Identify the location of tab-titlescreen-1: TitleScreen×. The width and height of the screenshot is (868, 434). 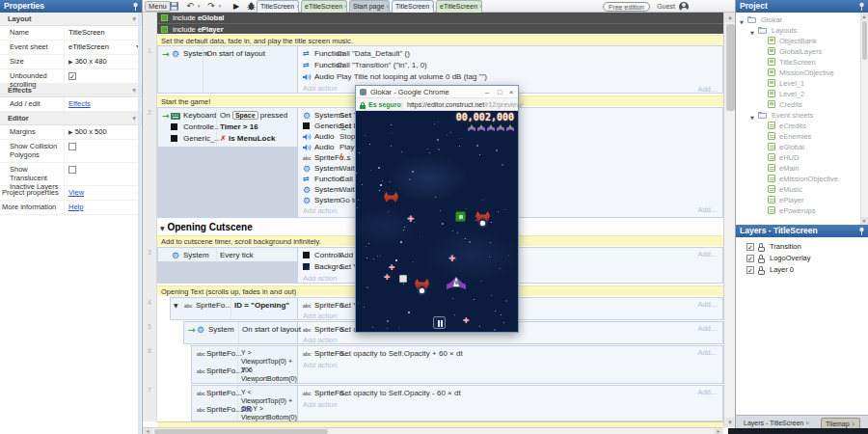
(278, 6).